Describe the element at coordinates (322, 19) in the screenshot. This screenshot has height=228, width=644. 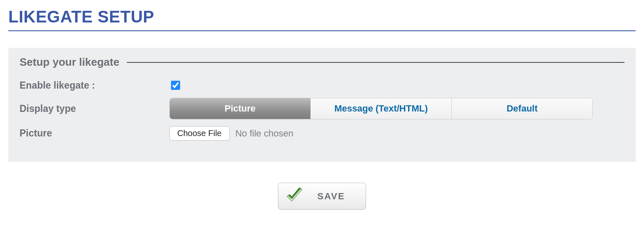
I see `page-title: LIKEGATE SETUP` at that location.